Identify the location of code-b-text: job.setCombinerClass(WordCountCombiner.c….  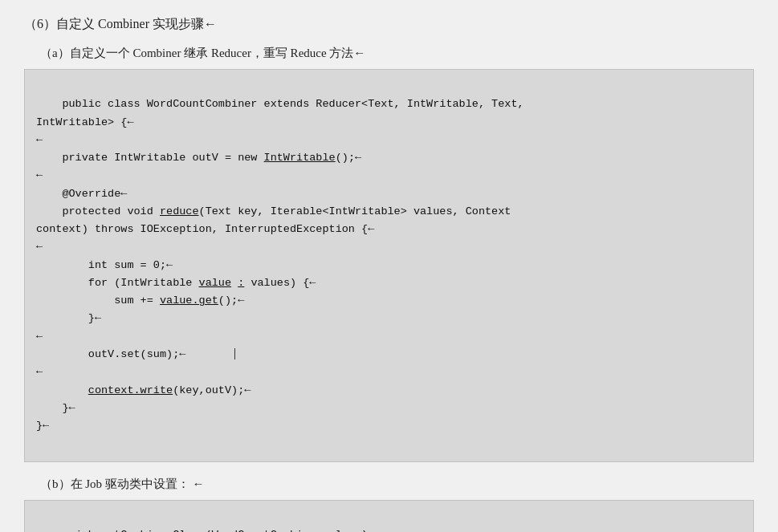
(228, 530).